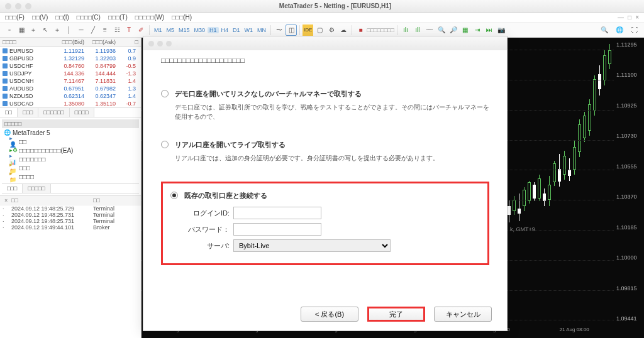  What do you see at coordinates (33, 30) in the screenshot?
I see `plus-icon: ＋` at bounding box center [33, 30].